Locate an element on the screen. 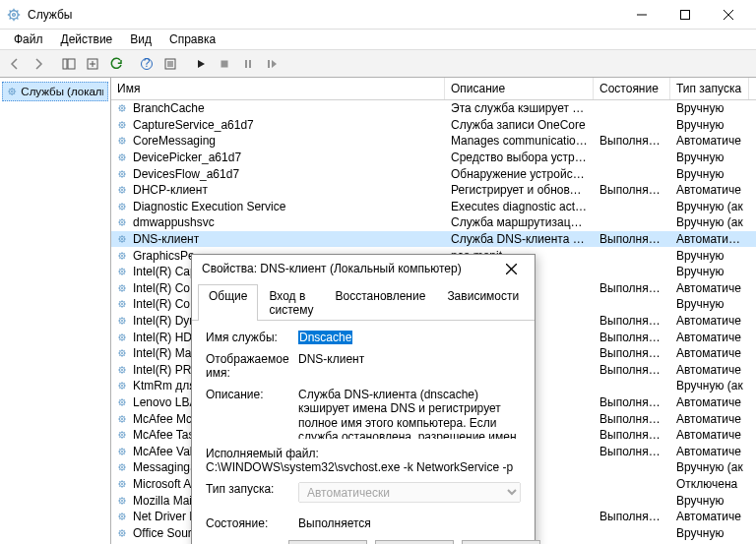 The height and width of the screenshot is (544, 756). minimize-button is located at coordinates (642, 15).